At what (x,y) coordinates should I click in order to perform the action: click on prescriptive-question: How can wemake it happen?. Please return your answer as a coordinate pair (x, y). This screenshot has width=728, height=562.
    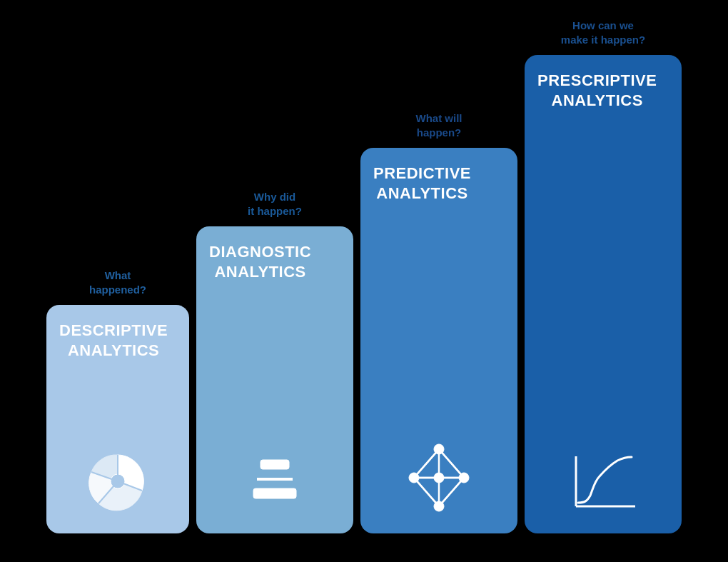
    Looking at the image, I should click on (603, 33).